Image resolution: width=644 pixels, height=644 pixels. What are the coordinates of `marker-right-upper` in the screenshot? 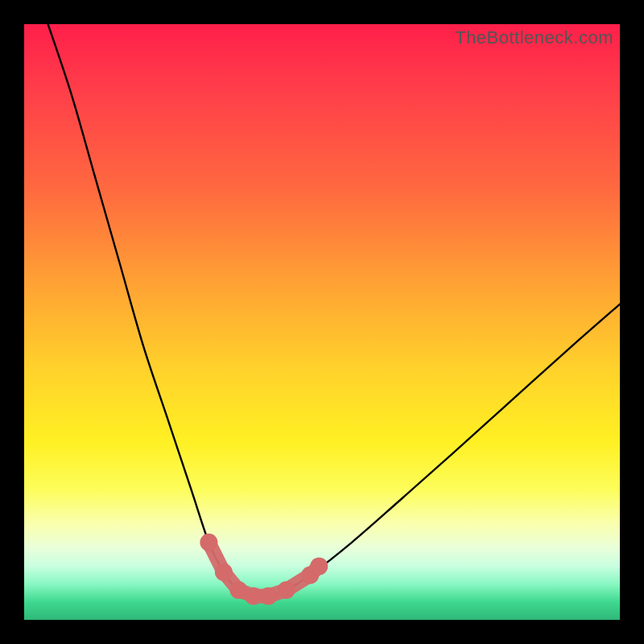 It's located at (319, 566).